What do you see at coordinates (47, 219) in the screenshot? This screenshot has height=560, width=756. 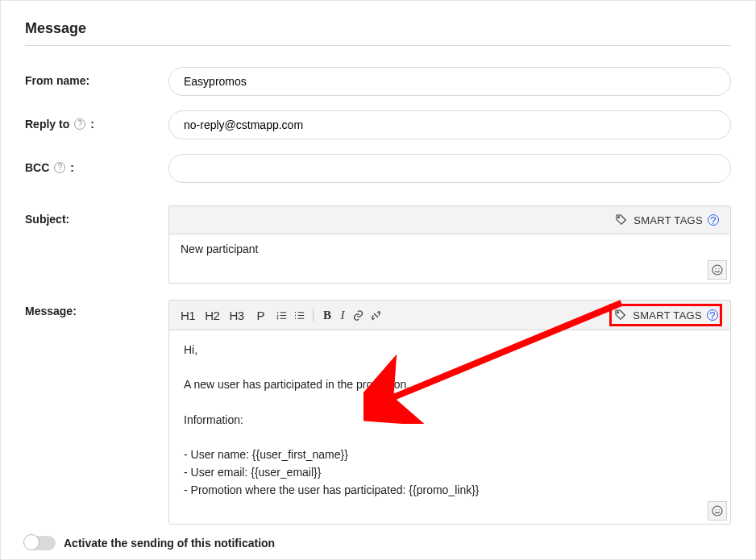 I see `label-subject-text: Subject:` at bounding box center [47, 219].